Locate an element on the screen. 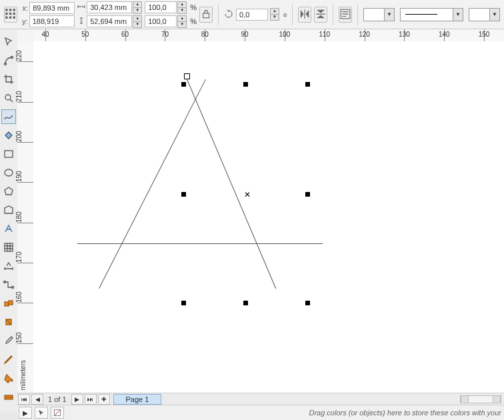 The height and width of the screenshot is (420, 504). width-field: 30,423 mm is located at coordinates (109, 7).